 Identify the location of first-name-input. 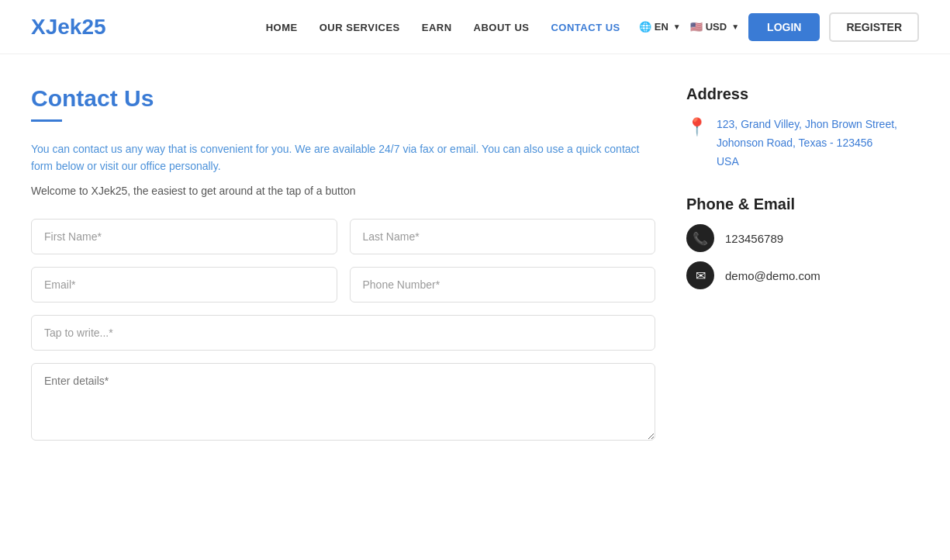
(185, 237).